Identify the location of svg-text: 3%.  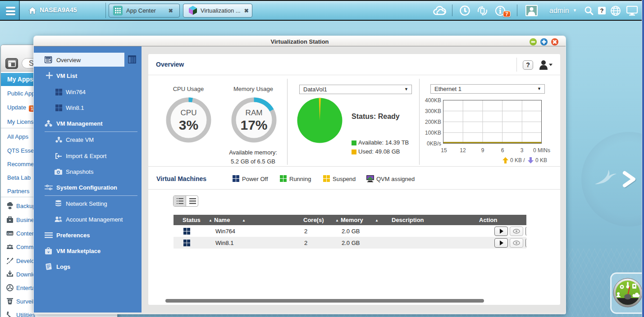
(188, 125).